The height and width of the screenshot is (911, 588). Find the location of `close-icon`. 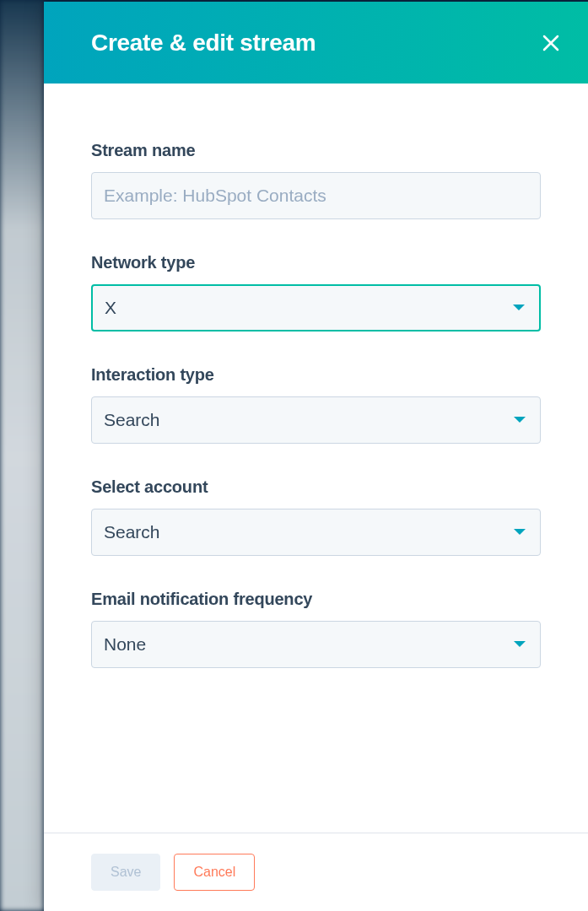

close-icon is located at coordinates (551, 43).